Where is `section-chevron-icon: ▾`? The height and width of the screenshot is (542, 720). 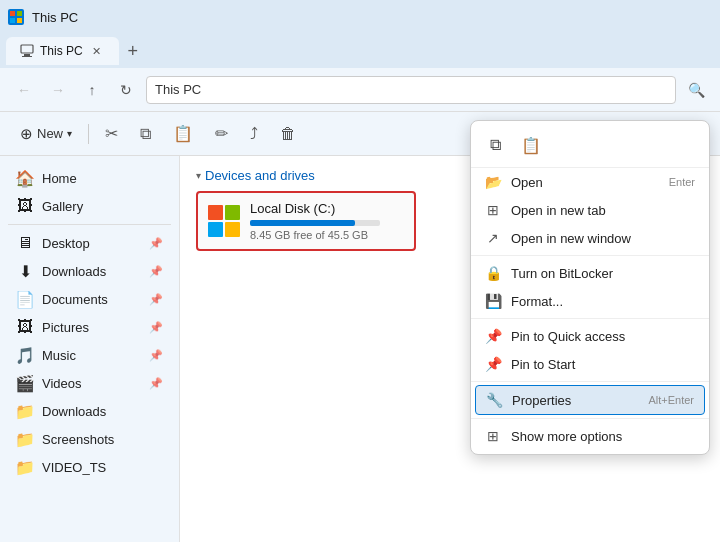
section-chevron-icon: ▾ is located at coordinates (198, 176).